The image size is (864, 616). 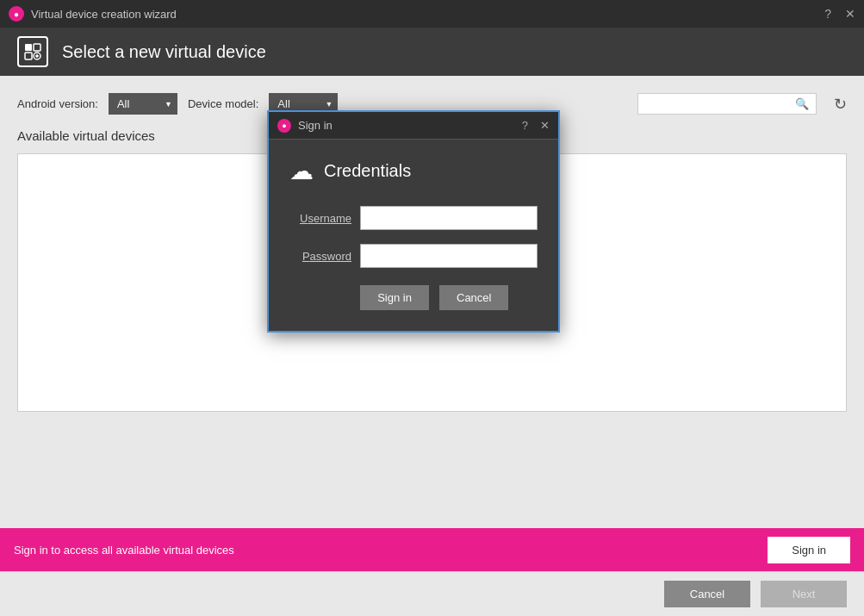 What do you see at coordinates (395, 298) in the screenshot?
I see `modal-signin-button: Sign in` at bounding box center [395, 298].